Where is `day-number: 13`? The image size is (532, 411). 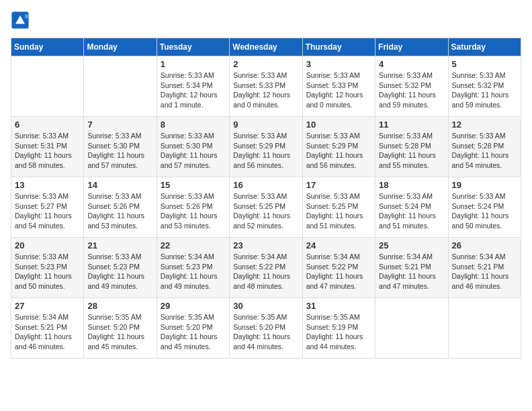
day-number: 13 is located at coordinates (47, 185).